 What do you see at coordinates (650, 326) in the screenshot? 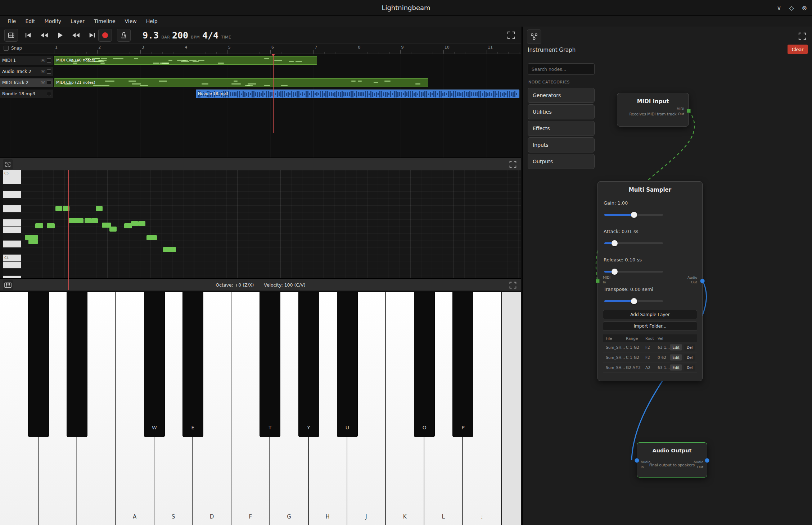
I see `import-folder-button: Import Folder...` at bounding box center [650, 326].